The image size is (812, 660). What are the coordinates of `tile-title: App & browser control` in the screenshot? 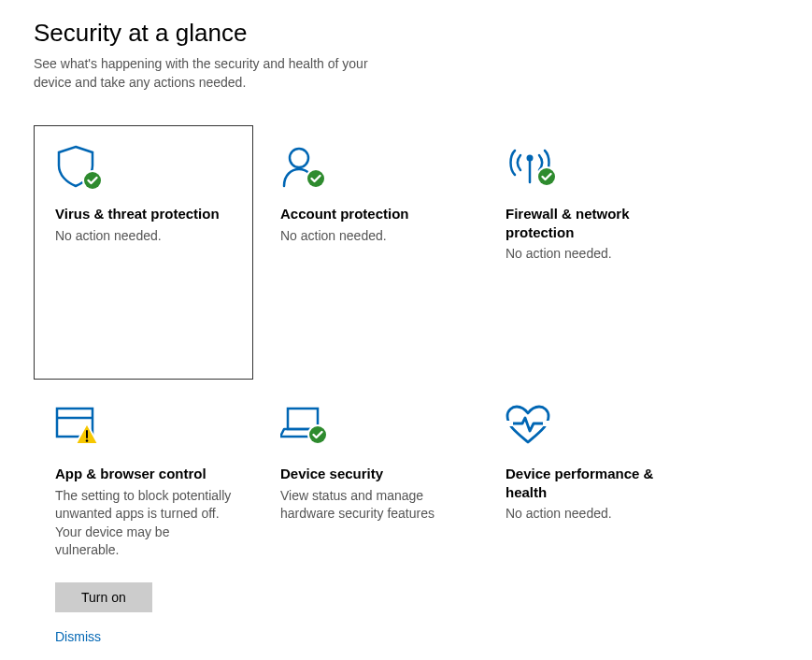 It's located at (144, 474).